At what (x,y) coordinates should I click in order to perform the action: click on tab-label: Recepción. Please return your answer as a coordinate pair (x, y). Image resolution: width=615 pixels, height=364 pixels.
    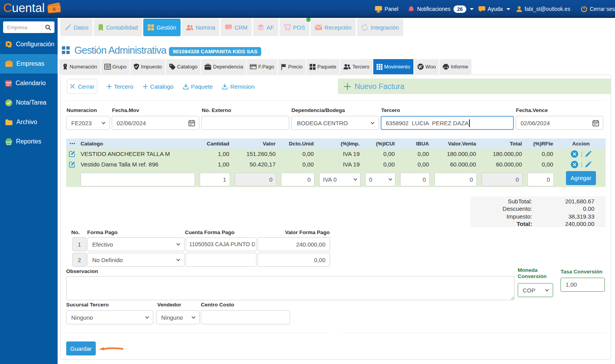
    Looking at the image, I should click on (338, 28).